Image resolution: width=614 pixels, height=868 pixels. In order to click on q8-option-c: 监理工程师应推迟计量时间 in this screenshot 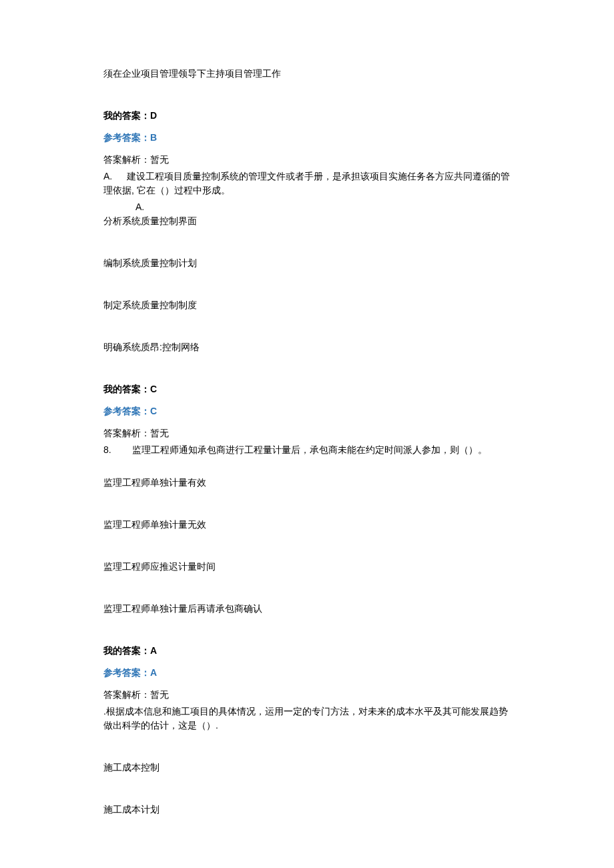, I will do `click(307, 567)`.